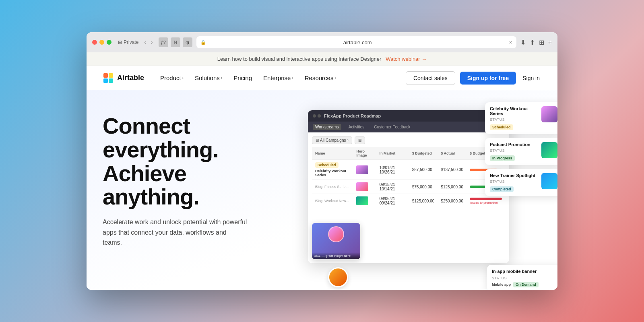  What do you see at coordinates (409, 201) in the screenshot?
I see `table-row: Blog: Workout New... 09/06/21-09/24/21 $…` at bounding box center [409, 201].